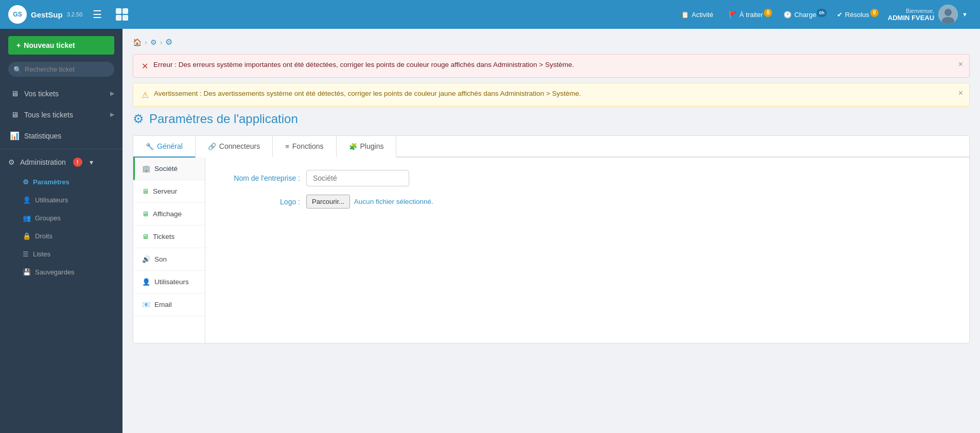  I want to click on groupes-label: Groupes, so click(48, 218).